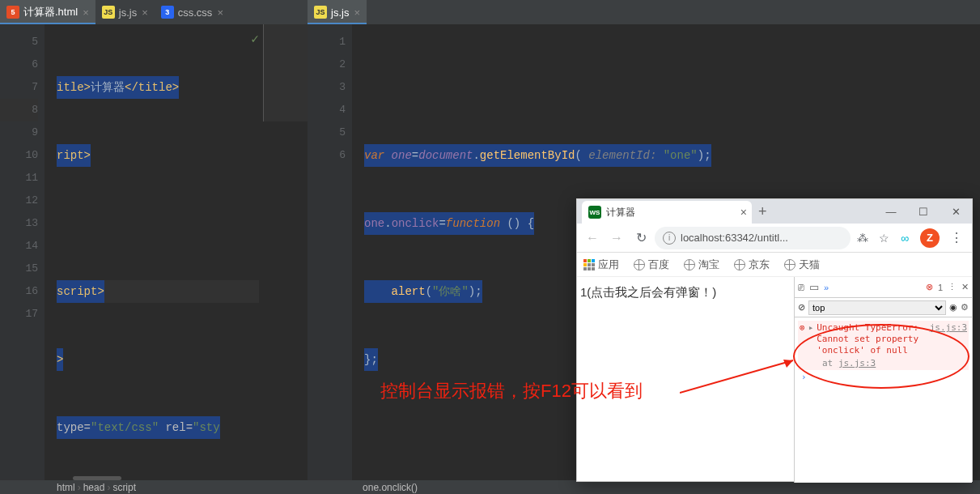  Describe the element at coordinates (621, 212) in the screenshot. I see `browser-tab-title: 计算器` at that location.